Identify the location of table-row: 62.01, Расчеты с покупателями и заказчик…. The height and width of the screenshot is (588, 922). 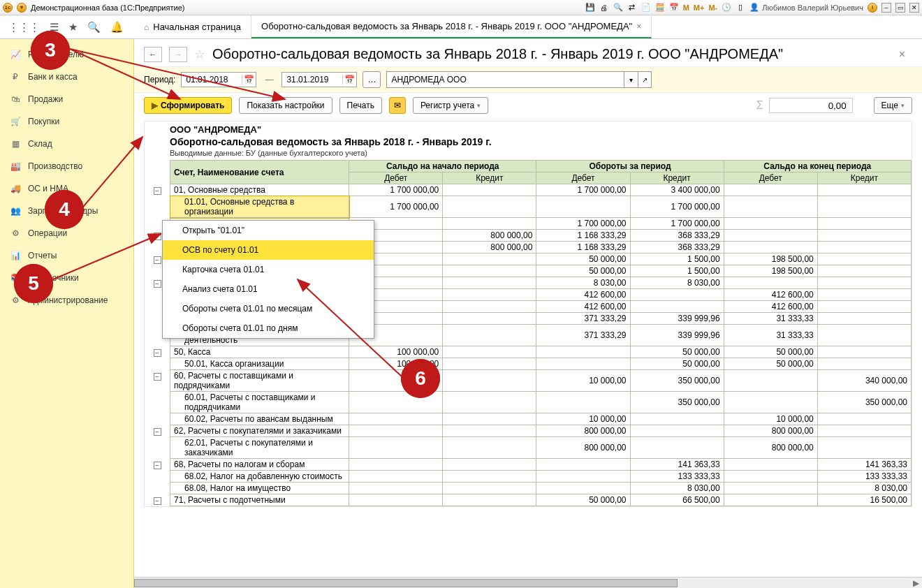
(528, 448).